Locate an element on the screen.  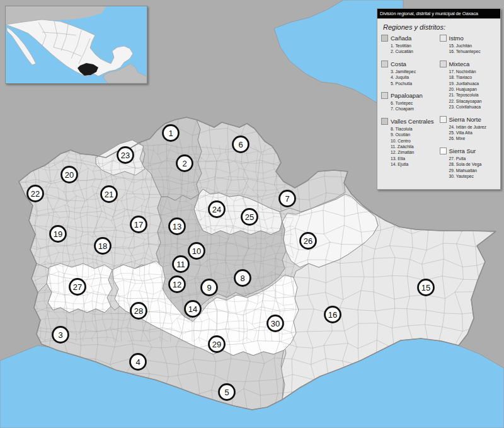
svg-text: 25 is located at coordinates (249, 217).